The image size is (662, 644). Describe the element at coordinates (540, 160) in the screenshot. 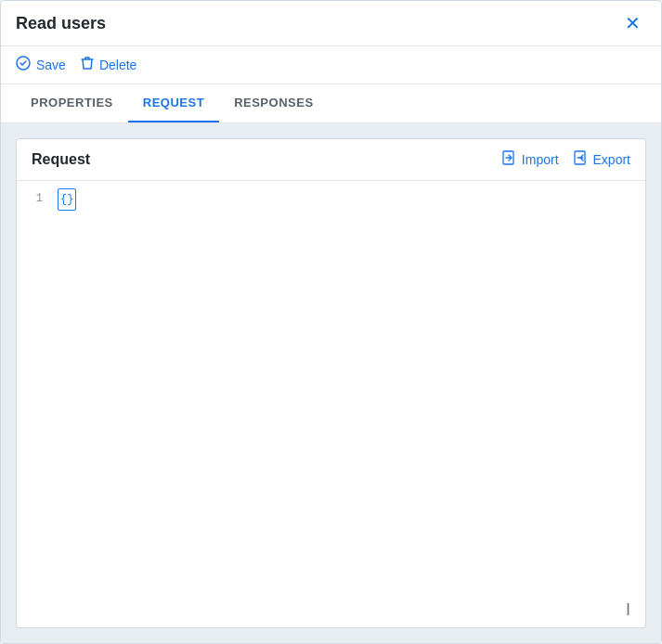

I see `import-label: Import` at that location.